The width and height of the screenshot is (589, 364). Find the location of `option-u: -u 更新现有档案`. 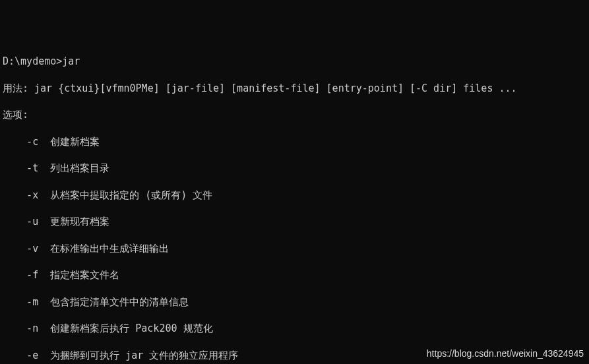

option-u: -u 更新现有档案 is located at coordinates (294, 222).